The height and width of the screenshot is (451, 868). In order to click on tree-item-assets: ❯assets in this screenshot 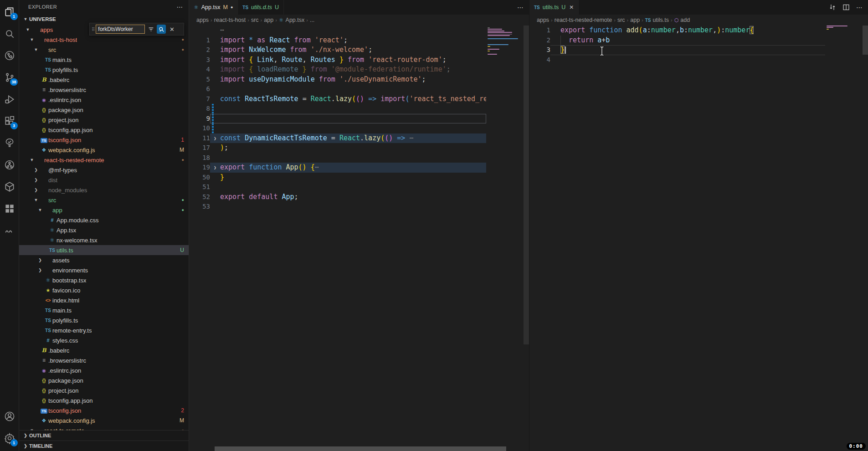, I will do `click(104, 260)`.